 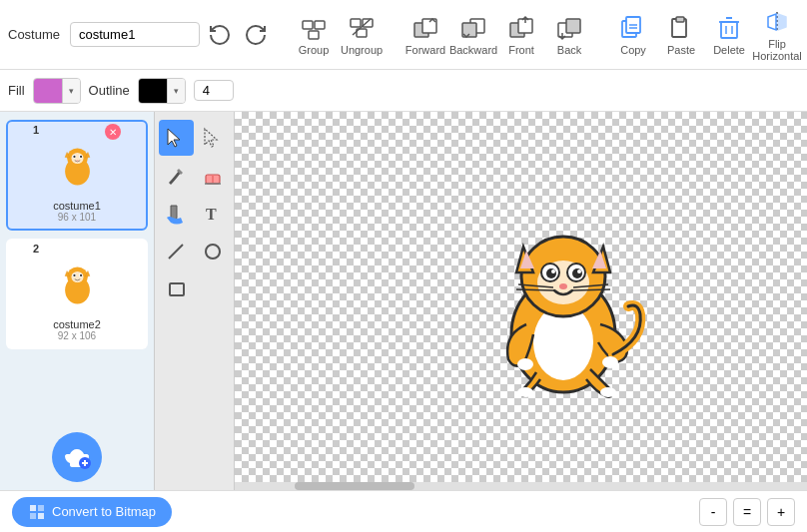 What do you see at coordinates (633, 35) in the screenshot?
I see `copy-button: Copy` at bounding box center [633, 35].